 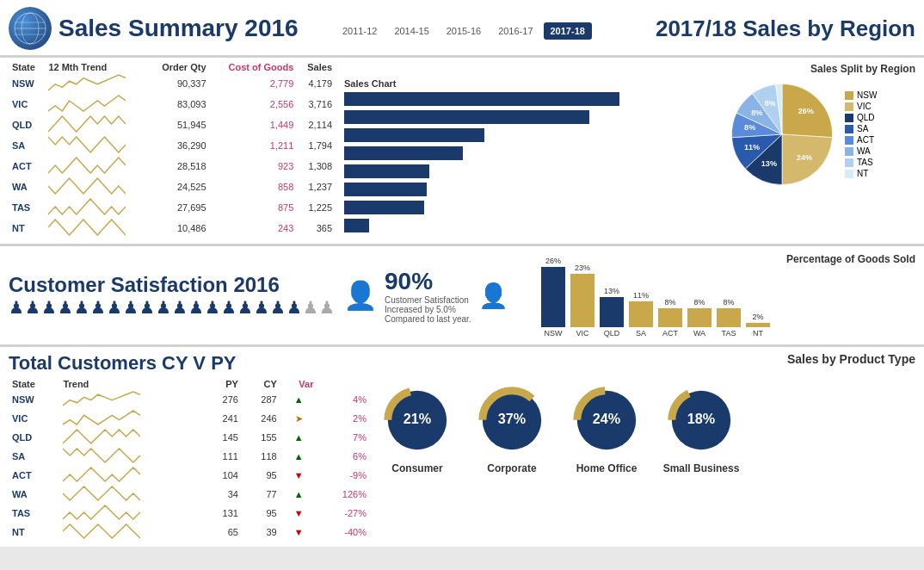 What do you see at coordinates (343, 437) in the screenshot?
I see `var-cell: 7%` at bounding box center [343, 437].